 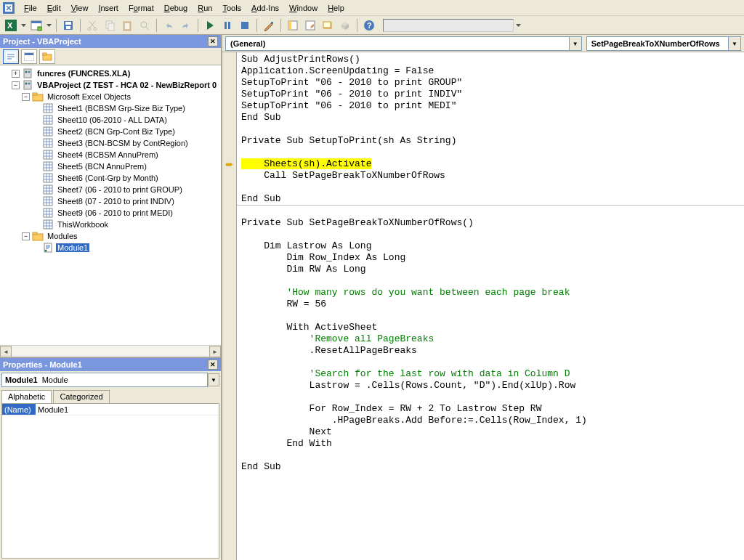 What do you see at coordinates (210, 25) in the screenshot?
I see `run-icon` at bounding box center [210, 25].